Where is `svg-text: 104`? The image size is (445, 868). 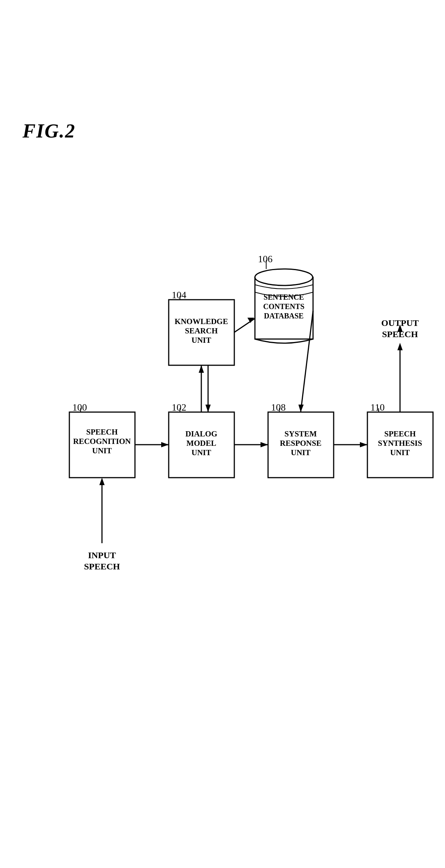
svg-text: 104 is located at coordinates (179, 295).